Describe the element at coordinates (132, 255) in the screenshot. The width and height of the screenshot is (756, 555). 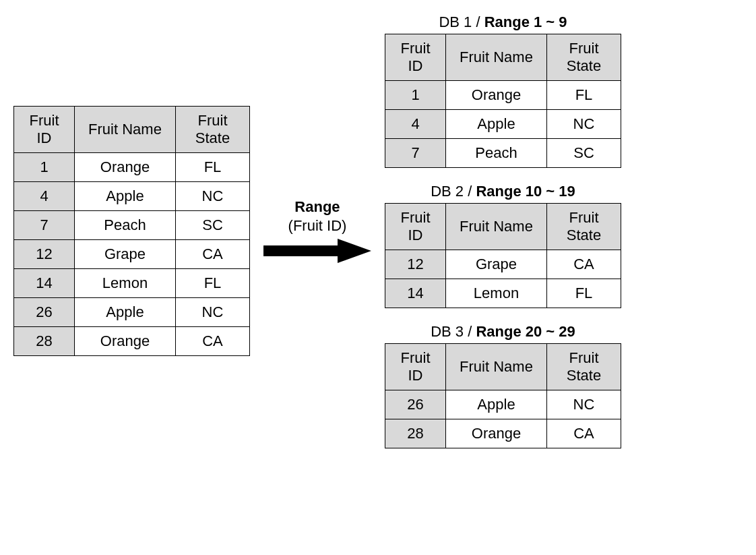
I see `source-table-body: 1OrangeFL4AppleNC7PeachSC12GrapeCA14Lemo…` at that location.